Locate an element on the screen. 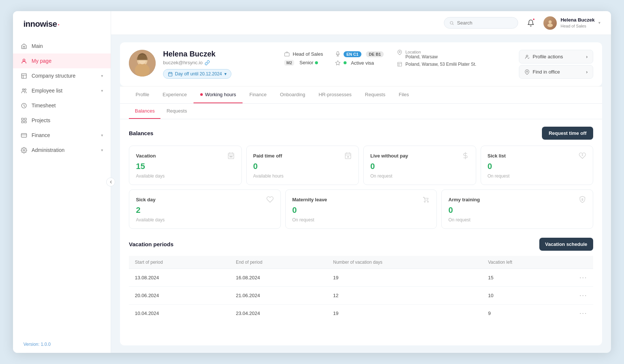  sidebar-item-my-page: My page is located at coordinates (62, 61).